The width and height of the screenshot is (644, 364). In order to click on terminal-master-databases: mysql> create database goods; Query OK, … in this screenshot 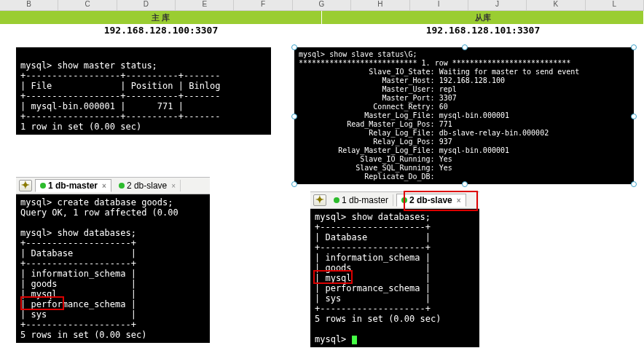, I will do `click(113, 269)`.